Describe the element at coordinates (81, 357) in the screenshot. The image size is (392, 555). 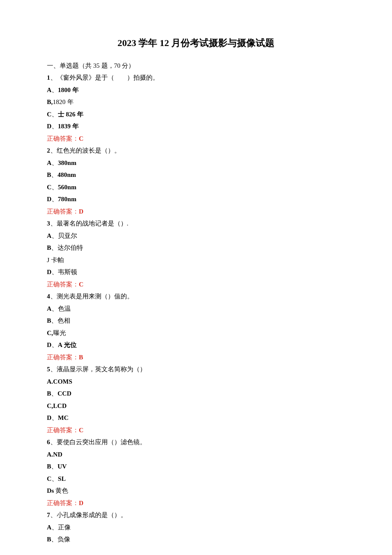
I see `answer-value: B` at that location.